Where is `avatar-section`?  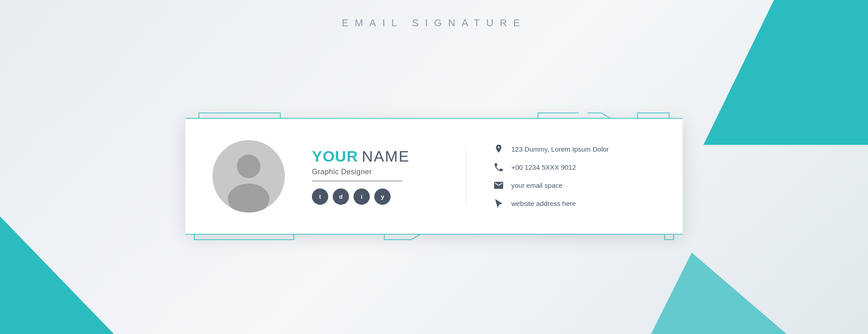 avatar-section is located at coordinates (249, 176).